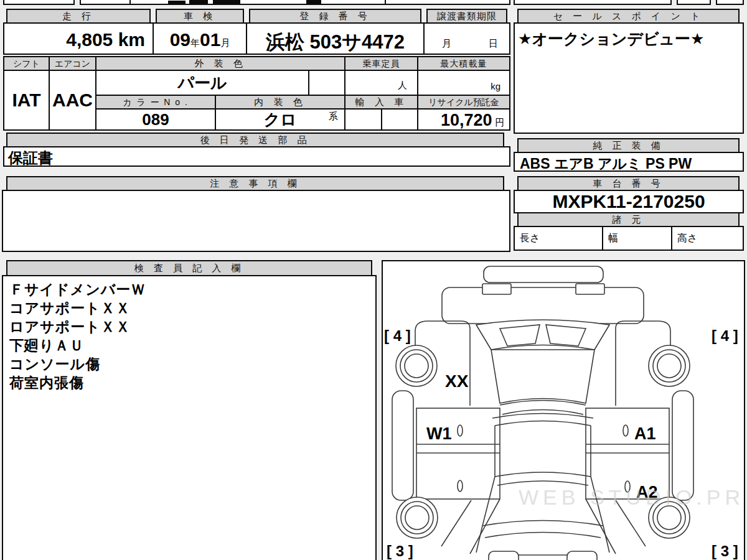 This screenshot has height=560, width=747. Describe the element at coordinates (460, 486) in the screenshot. I see `mark-left-rear-door` at that location.